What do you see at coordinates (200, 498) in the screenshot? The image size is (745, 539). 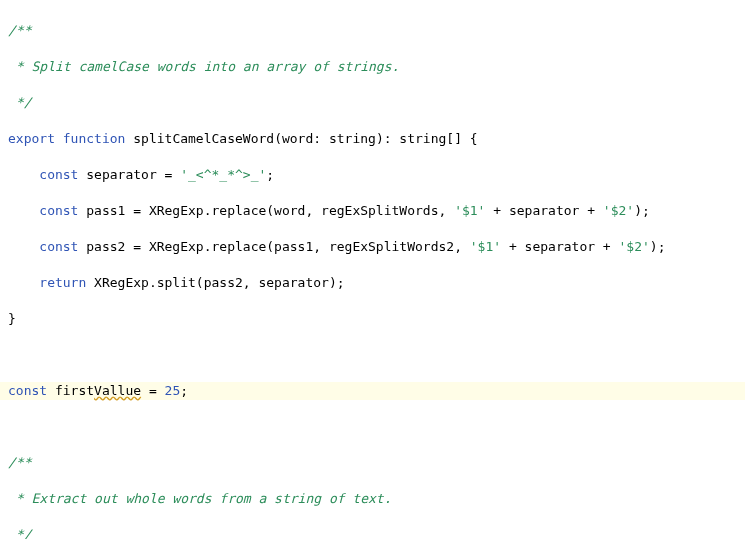 I see `comment: * Extract out whole words from a string …` at bounding box center [200, 498].